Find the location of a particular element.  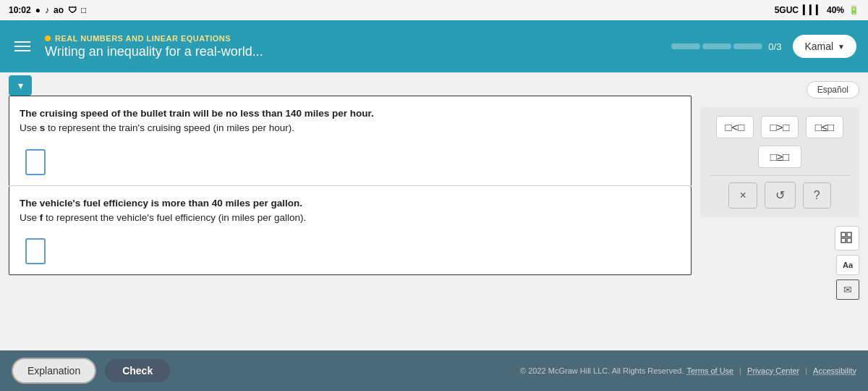

undo-button: ↺ is located at coordinates (780, 196).